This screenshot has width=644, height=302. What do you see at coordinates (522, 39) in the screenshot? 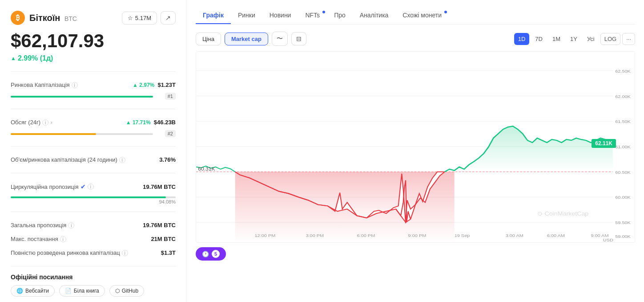
I see `time-1d-button: 1D` at bounding box center [522, 39].